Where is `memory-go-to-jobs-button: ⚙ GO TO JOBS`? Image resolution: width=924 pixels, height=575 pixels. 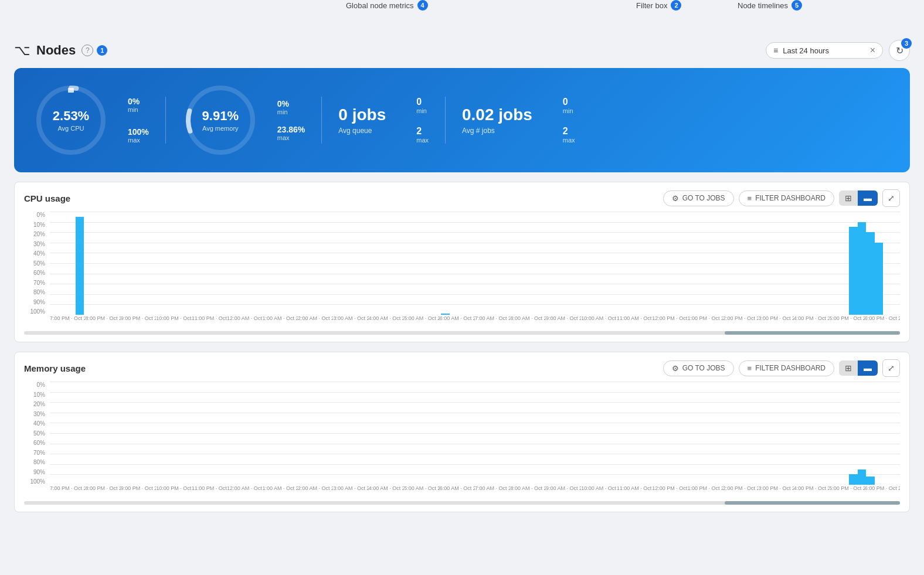
memory-go-to-jobs-button: ⚙ GO TO JOBS is located at coordinates (699, 368).